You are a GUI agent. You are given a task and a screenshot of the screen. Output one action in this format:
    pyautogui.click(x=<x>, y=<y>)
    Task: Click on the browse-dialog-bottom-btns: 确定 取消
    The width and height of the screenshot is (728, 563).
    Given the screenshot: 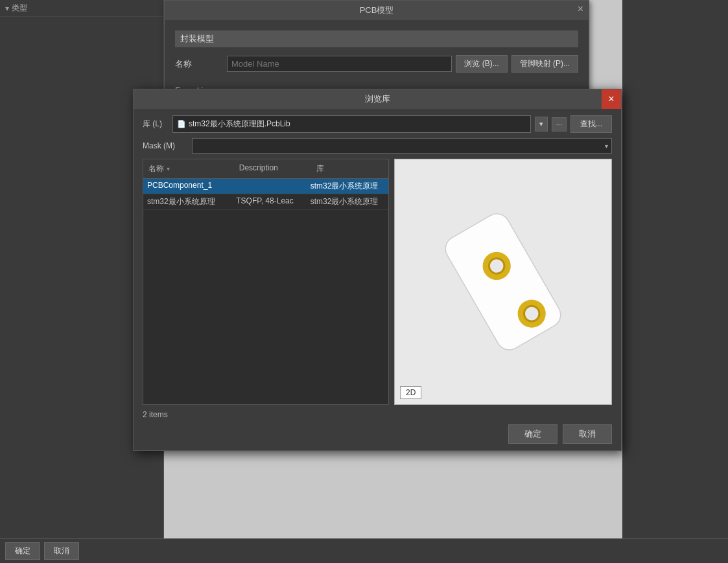 What is the action you would take?
    pyautogui.click(x=377, y=434)
    